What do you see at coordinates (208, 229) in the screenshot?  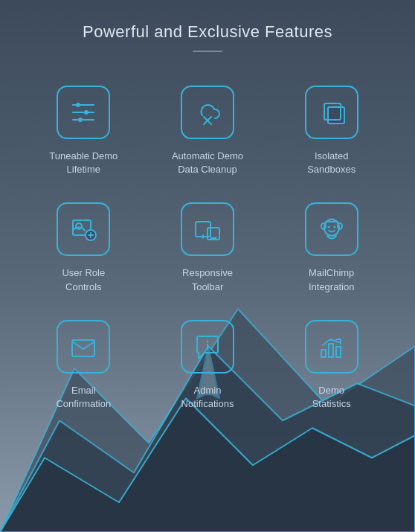 I see `devices-icon` at bounding box center [208, 229].